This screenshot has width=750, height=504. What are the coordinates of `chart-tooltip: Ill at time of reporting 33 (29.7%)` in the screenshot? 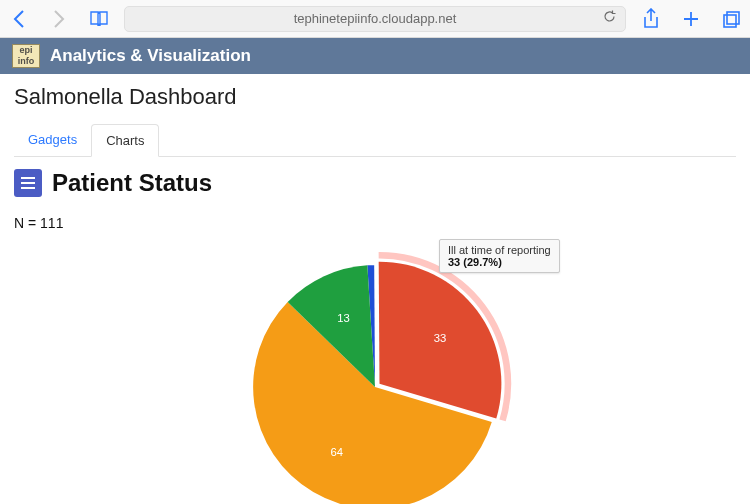 It's located at (500, 256).